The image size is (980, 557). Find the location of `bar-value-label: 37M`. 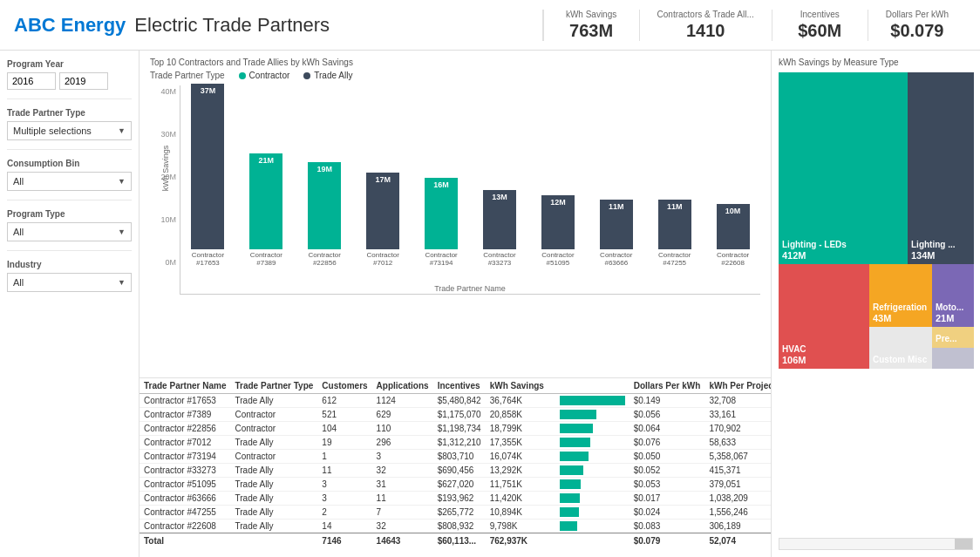

bar-value-label: 37M is located at coordinates (208, 91).